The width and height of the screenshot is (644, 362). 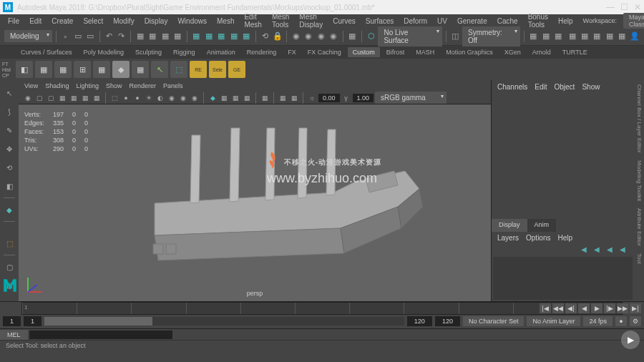 I want to click on anim-start-field: 1, so click(x=11, y=321).